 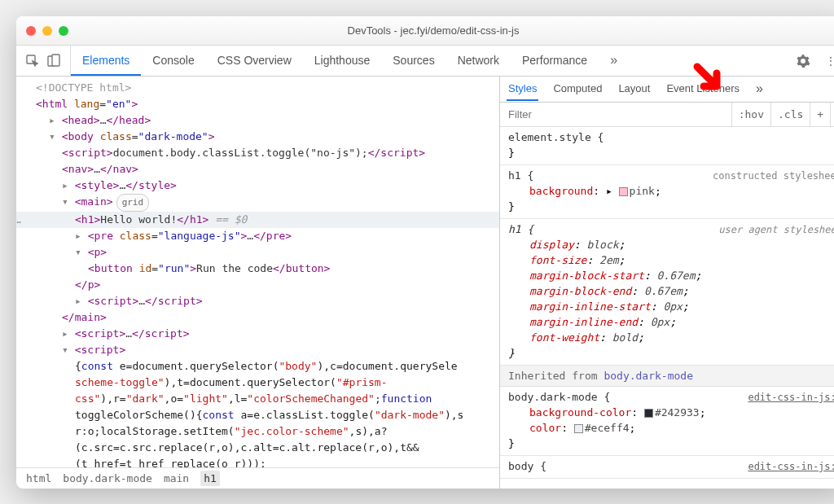 I want to click on tab-console: Console, so click(x=173, y=60).